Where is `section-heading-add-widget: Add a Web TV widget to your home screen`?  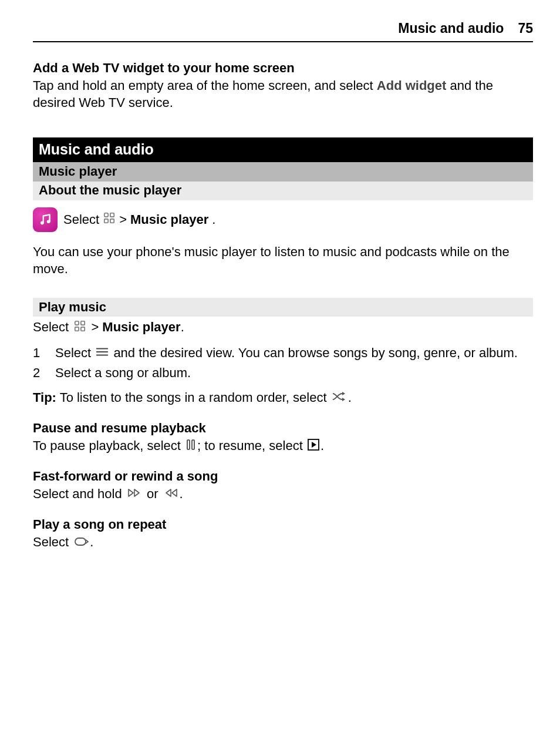 section-heading-add-widget: Add a Web TV widget to your home screen is located at coordinates (283, 68).